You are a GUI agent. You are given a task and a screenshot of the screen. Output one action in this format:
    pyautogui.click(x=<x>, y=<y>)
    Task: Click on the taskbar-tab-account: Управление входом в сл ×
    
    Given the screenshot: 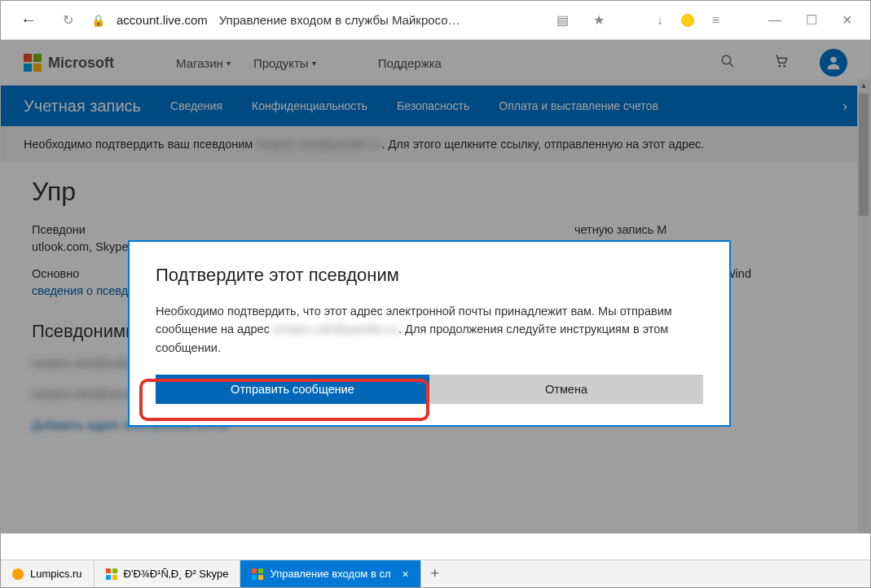 What is the action you would take?
    pyautogui.click(x=331, y=573)
    